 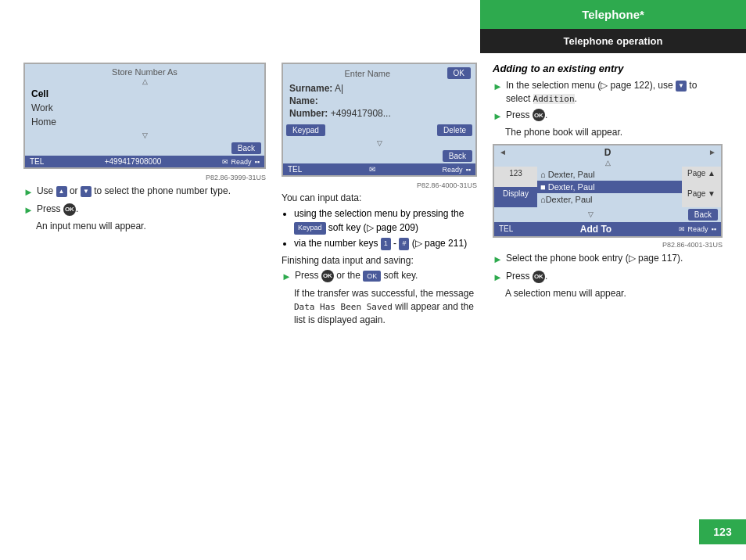 I want to click on left-arrow-icon: ◄, so click(x=503, y=152).